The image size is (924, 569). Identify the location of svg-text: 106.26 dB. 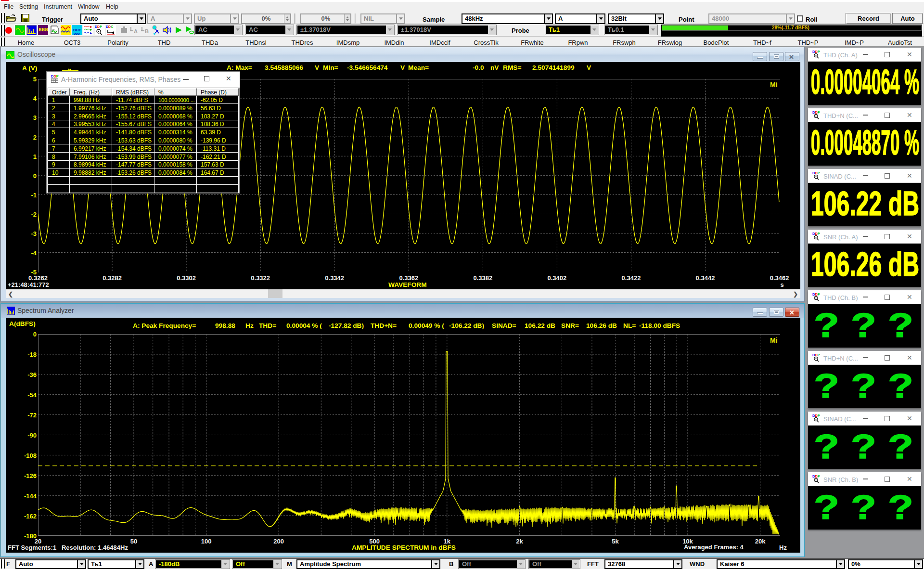
(865, 264).